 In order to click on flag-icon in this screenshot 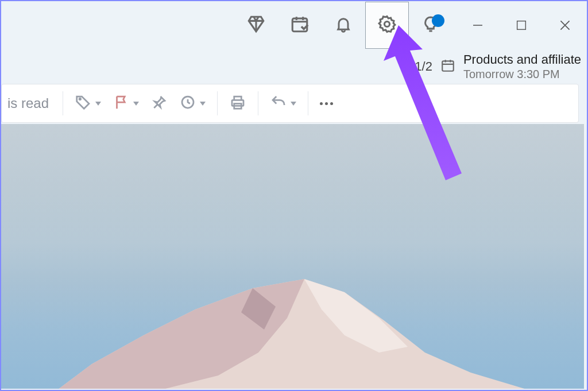, I will do `click(121, 103)`.